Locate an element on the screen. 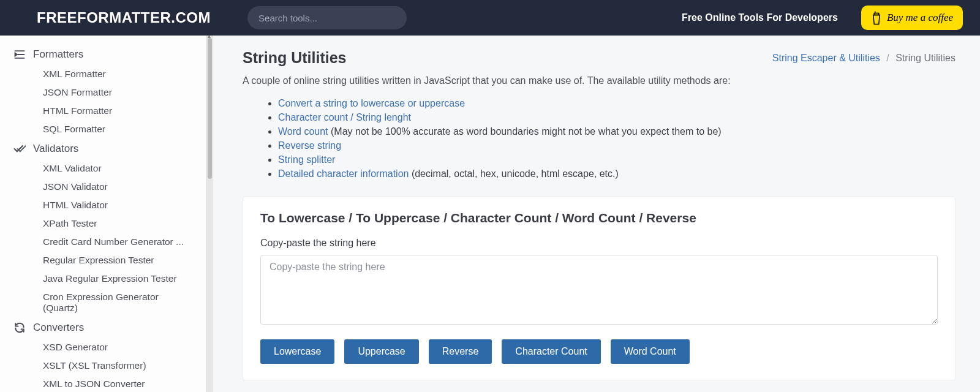  refresh-icon is located at coordinates (20, 328).